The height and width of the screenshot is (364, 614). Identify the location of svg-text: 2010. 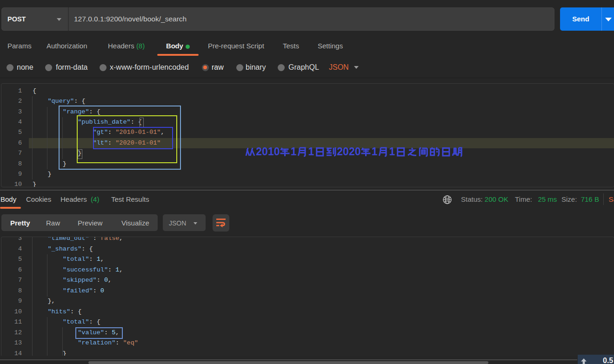
(268, 152).